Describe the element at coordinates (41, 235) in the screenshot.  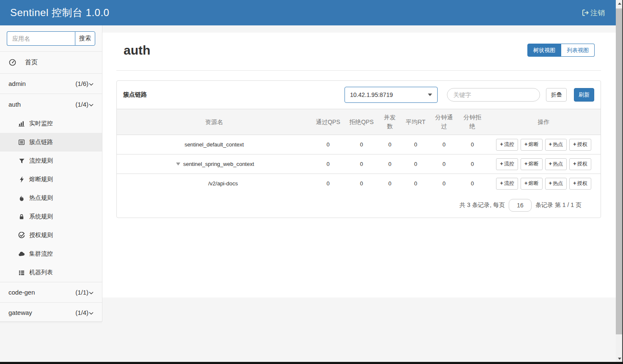
I see `sidebar-item-label: 授权规则` at that location.